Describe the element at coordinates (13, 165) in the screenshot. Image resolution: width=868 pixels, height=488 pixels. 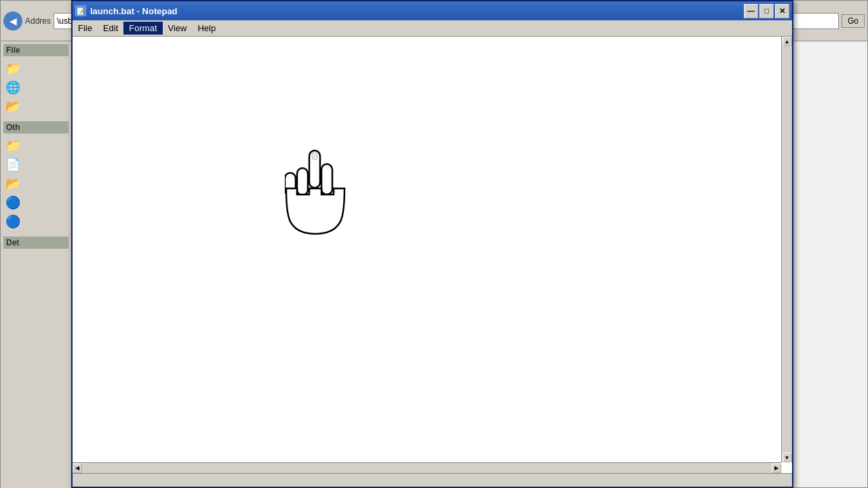
I see `document-icon: 📄` at that location.